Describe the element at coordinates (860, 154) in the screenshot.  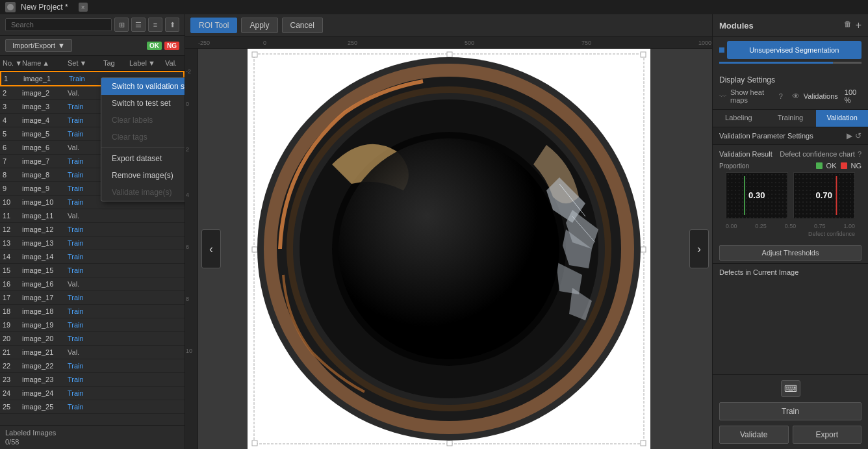
I see `defect-info-icon: ?` at that location.